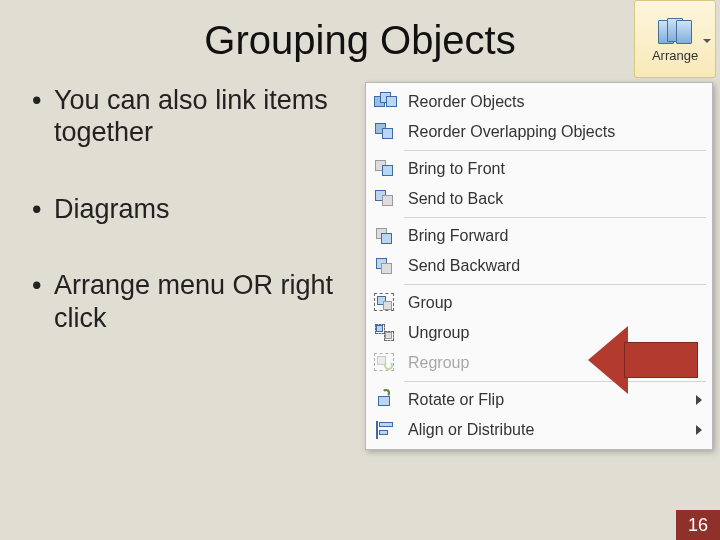 The height and width of the screenshot is (540, 720). What do you see at coordinates (386, 199) in the screenshot?
I see `send-back-icon` at bounding box center [386, 199].